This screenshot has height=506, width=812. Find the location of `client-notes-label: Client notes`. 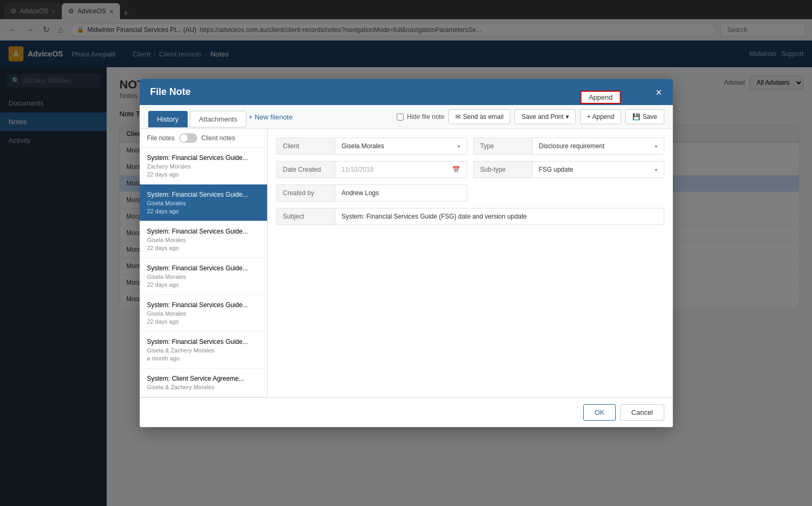

client-notes-label: Client notes is located at coordinates (219, 138).